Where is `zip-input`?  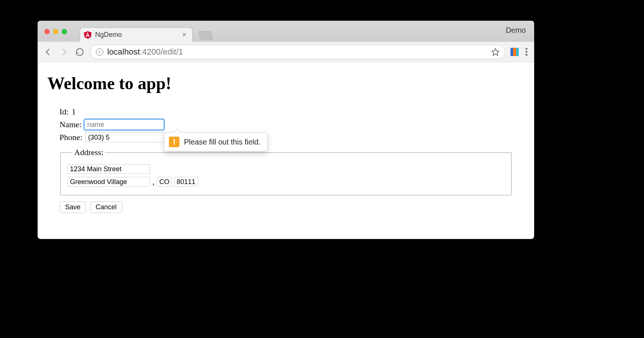 zip-input is located at coordinates (186, 182).